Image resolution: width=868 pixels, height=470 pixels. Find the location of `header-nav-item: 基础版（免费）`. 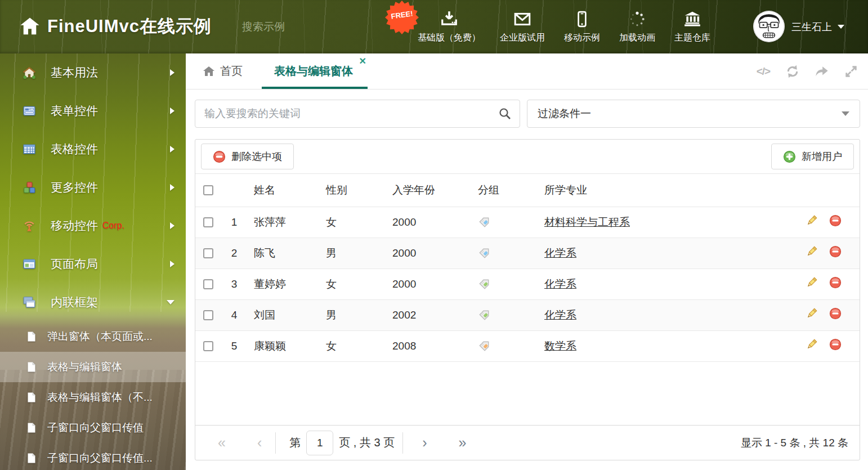

header-nav-item: 基础版（免费） is located at coordinates (449, 27).